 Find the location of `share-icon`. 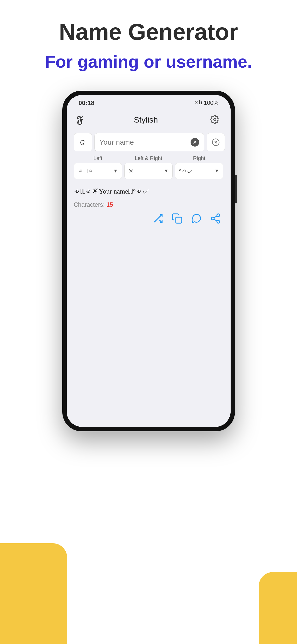

share-icon is located at coordinates (216, 218).